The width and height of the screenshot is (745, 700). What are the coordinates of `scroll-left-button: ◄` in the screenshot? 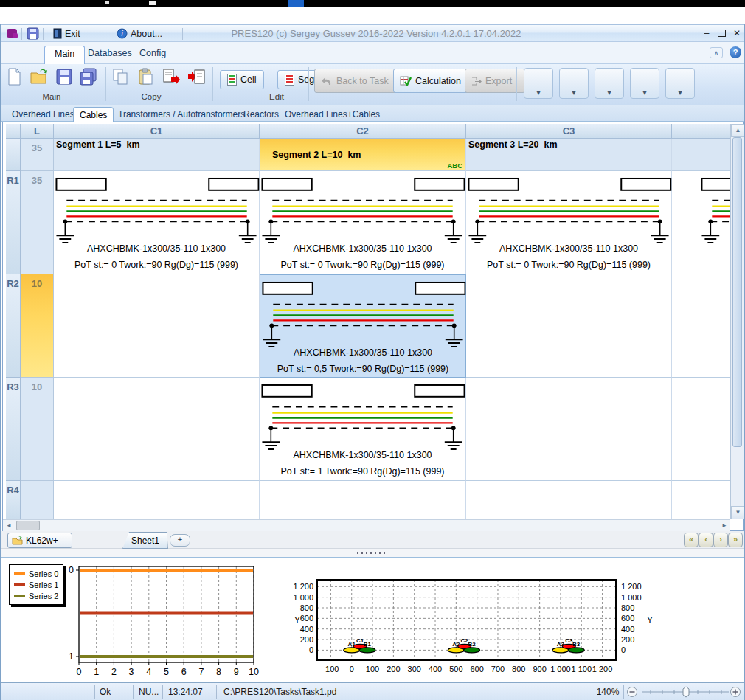 It's located at (9, 525).